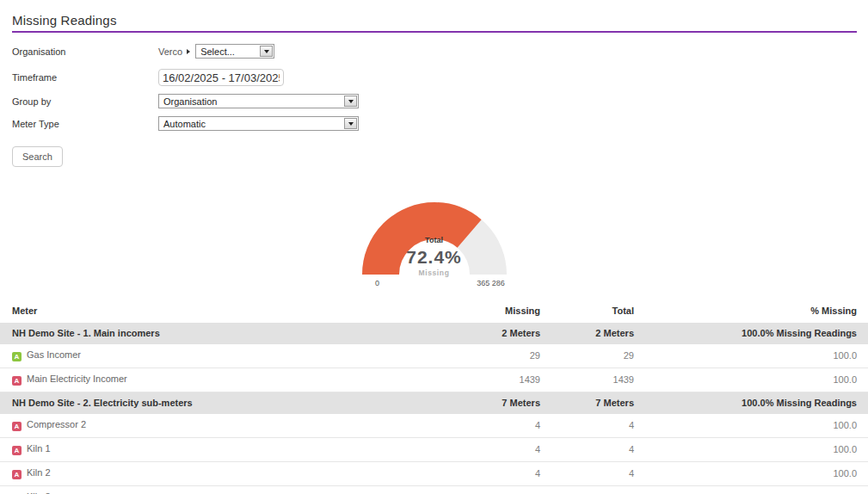  Describe the element at coordinates (434, 274) in the screenshot. I see `gauge-sublabel: Missing` at that location.